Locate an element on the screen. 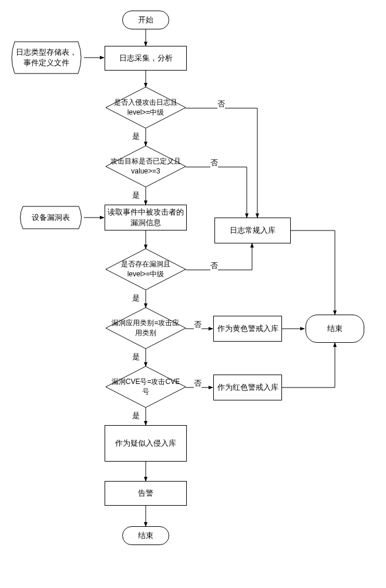  text-d2: 攻击目标是否已定义且value>=3 is located at coordinates (146, 166).